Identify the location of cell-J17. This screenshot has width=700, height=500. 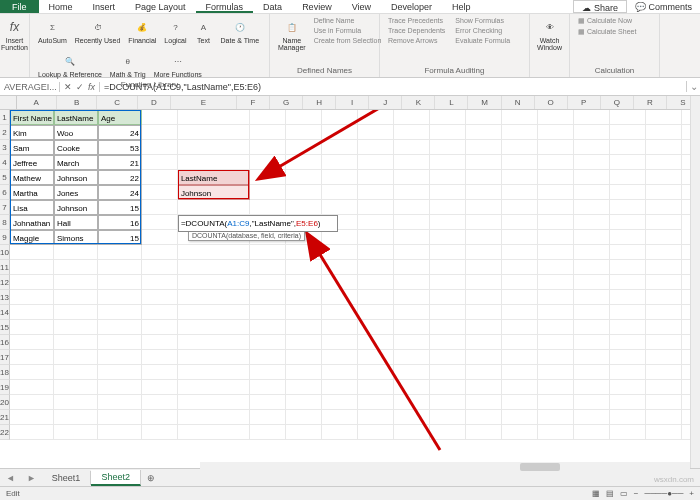
(412, 358).